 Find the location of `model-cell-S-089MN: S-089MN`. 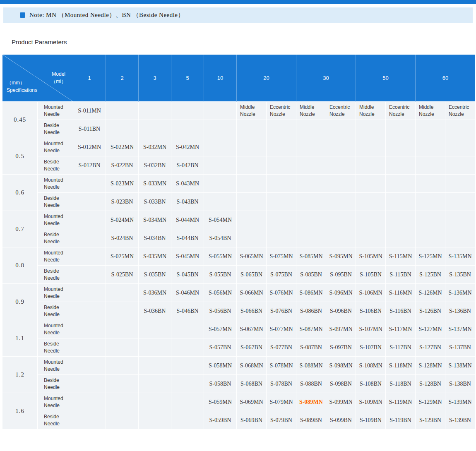

model-cell-S-089MN: S-089MN is located at coordinates (311, 402).